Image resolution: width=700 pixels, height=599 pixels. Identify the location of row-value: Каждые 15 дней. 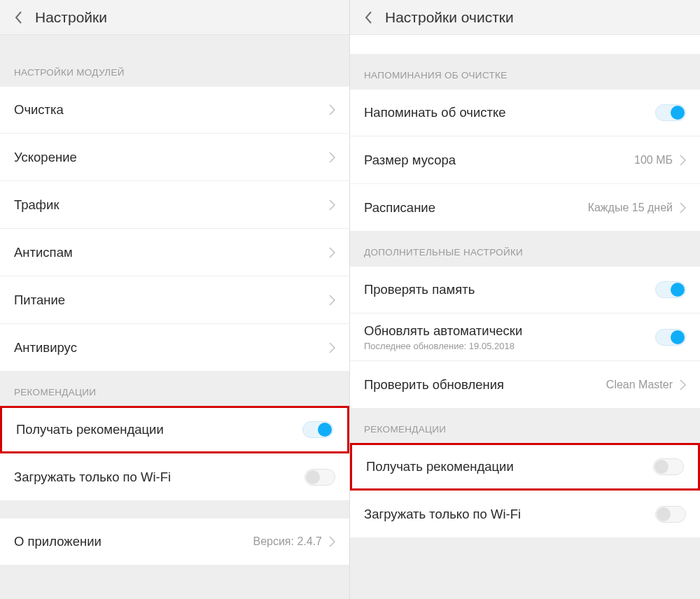
(630, 208).